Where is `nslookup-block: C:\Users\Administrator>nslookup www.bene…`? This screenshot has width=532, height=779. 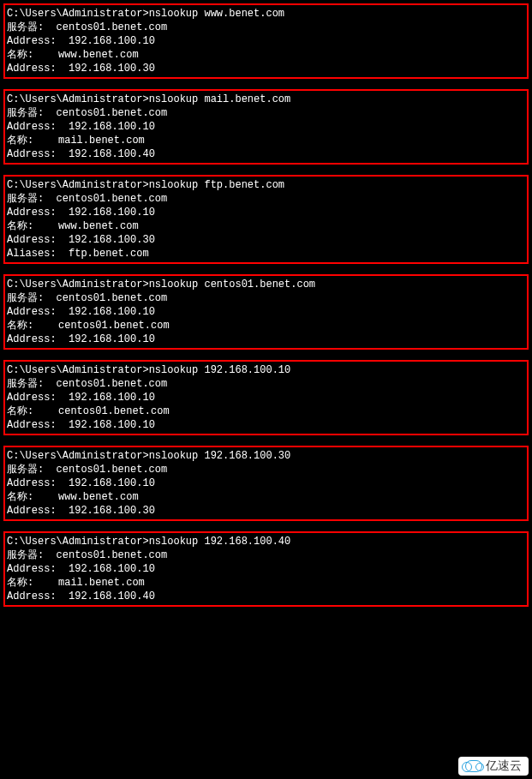 nslookup-block: C:\Users\Administrator>nslookup www.bene… is located at coordinates (266, 41).